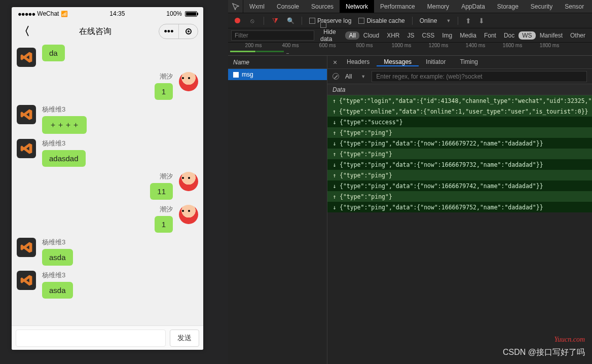 The width and height of the screenshot is (592, 364). Describe the element at coordinates (441, 143) in the screenshot. I see `ws-frame-data: {"type":"ping","data":{"now":1666679722,…` at that location.